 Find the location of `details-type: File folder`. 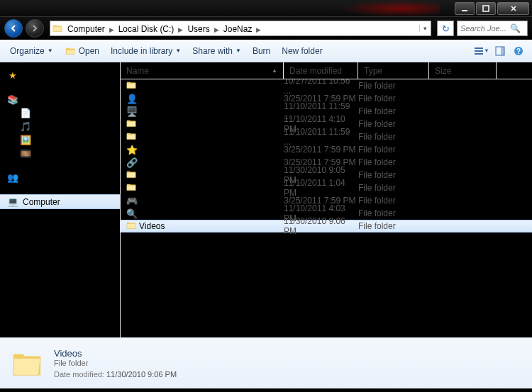

details-type: File folder is located at coordinates (115, 363).